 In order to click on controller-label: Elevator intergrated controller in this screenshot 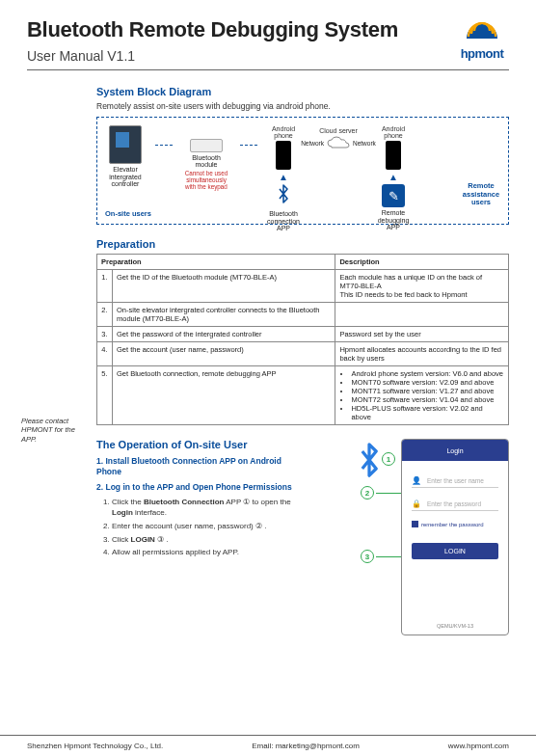, I will do `click(125, 177)`.